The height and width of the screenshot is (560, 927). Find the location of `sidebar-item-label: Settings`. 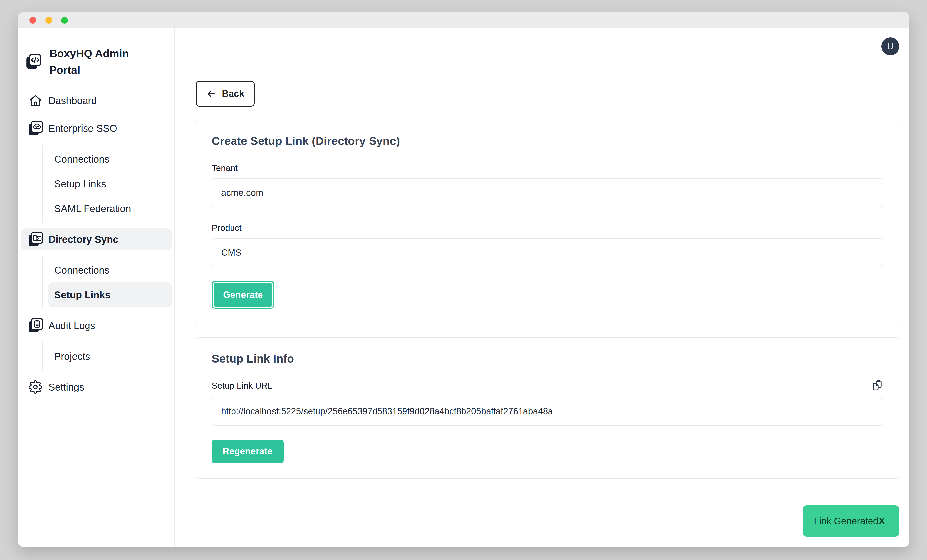

sidebar-item-label: Settings is located at coordinates (66, 387).